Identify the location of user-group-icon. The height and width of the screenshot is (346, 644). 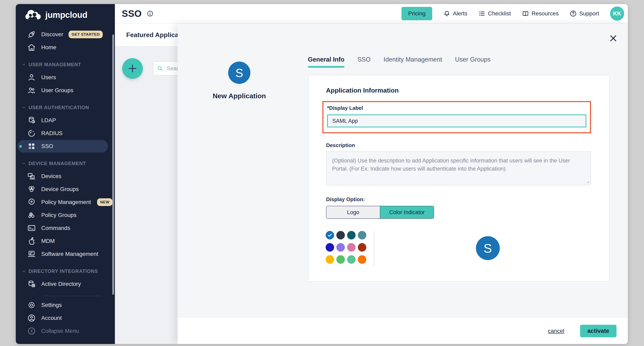
(32, 90).